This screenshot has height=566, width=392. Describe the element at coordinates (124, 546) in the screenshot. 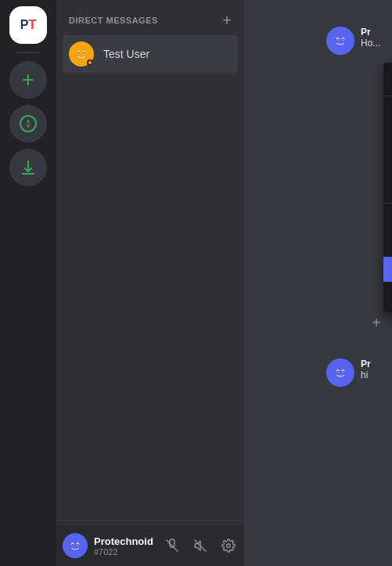

I see `user-info: Protechnoid #7022` at that location.